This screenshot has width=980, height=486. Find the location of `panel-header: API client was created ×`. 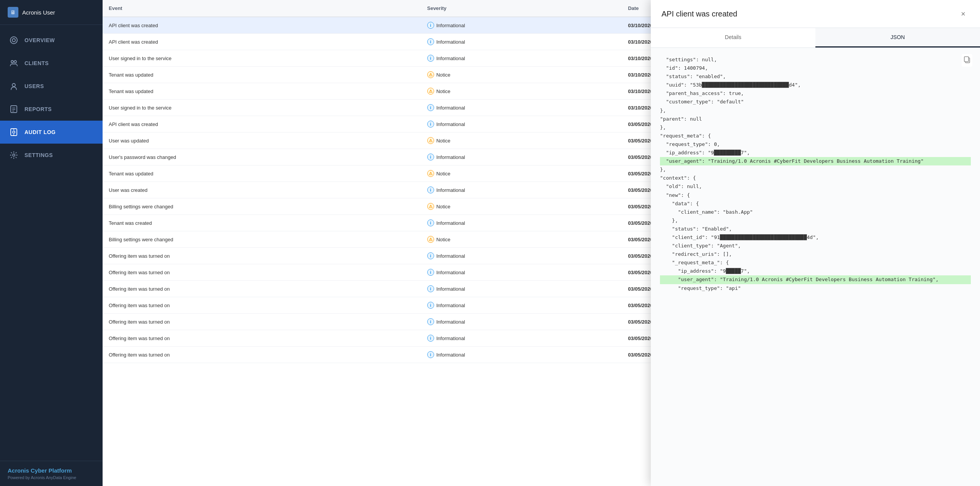

panel-header: API client was created × is located at coordinates (815, 14).